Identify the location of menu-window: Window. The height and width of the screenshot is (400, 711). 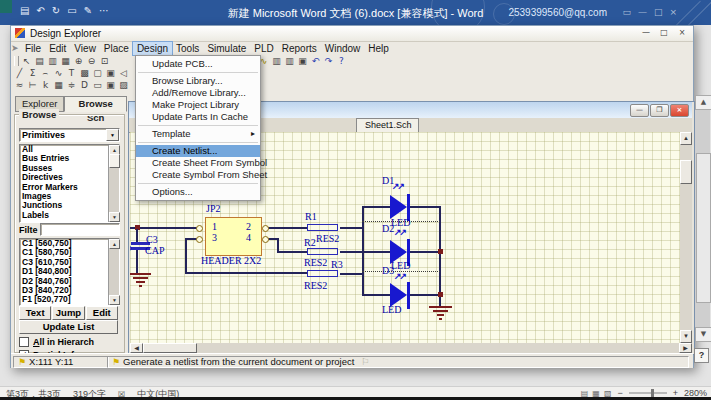
(343, 48).